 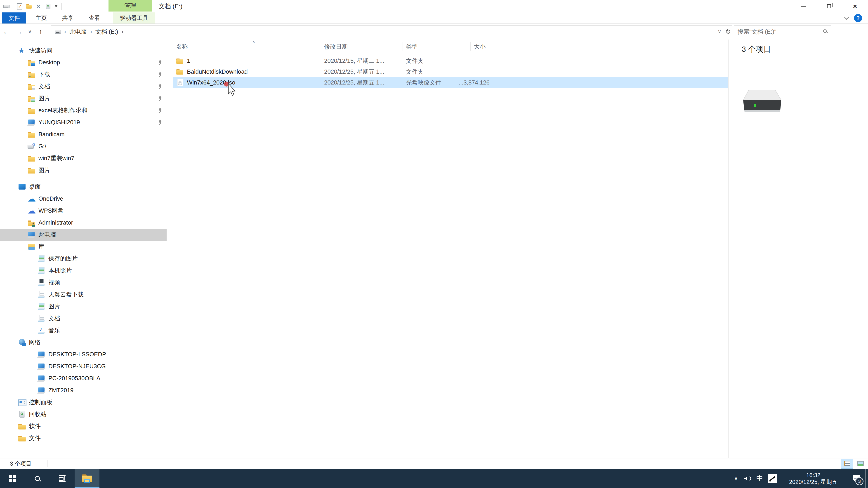 I want to click on clock: 16:32 2020/12/25, 星期五, so click(x=813, y=478).